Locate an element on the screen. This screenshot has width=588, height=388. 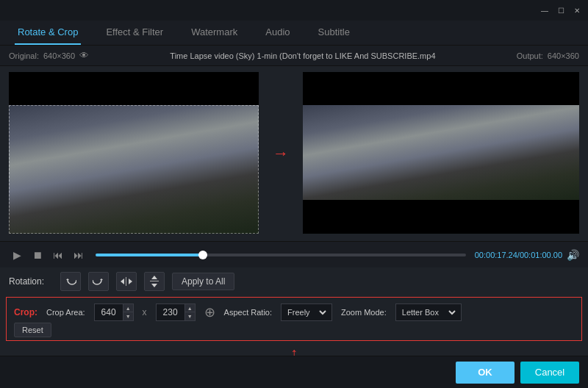
tab-audio: Audio is located at coordinates (278, 32).